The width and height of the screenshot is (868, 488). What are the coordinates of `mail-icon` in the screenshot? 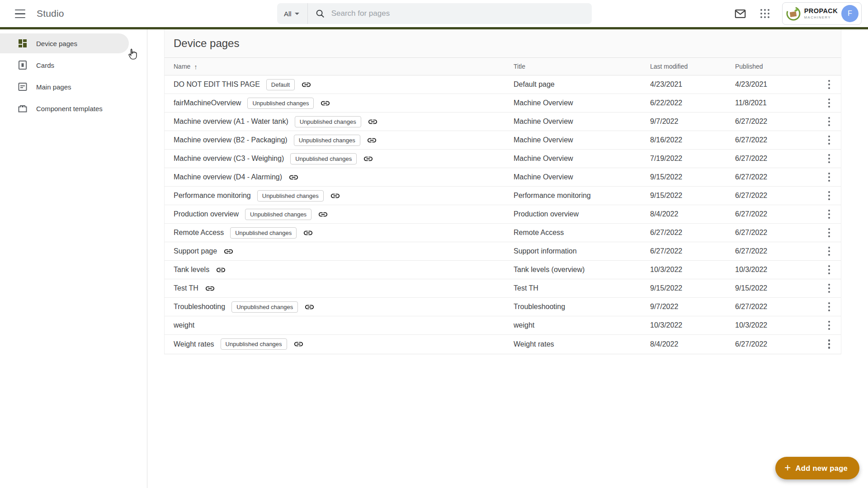 It's located at (741, 14).